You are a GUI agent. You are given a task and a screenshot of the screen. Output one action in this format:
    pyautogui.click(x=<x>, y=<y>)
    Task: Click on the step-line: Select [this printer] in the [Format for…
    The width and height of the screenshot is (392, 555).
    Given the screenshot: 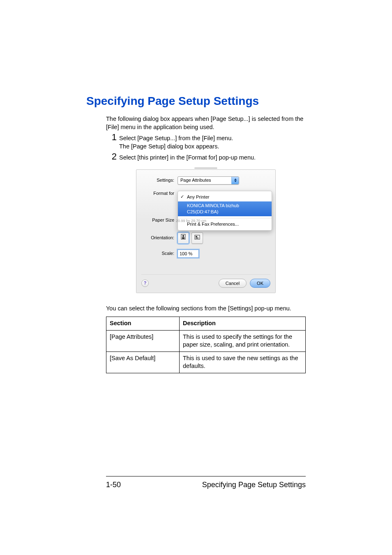 What is the action you would take?
    pyautogui.click(x=187, y=158)
    